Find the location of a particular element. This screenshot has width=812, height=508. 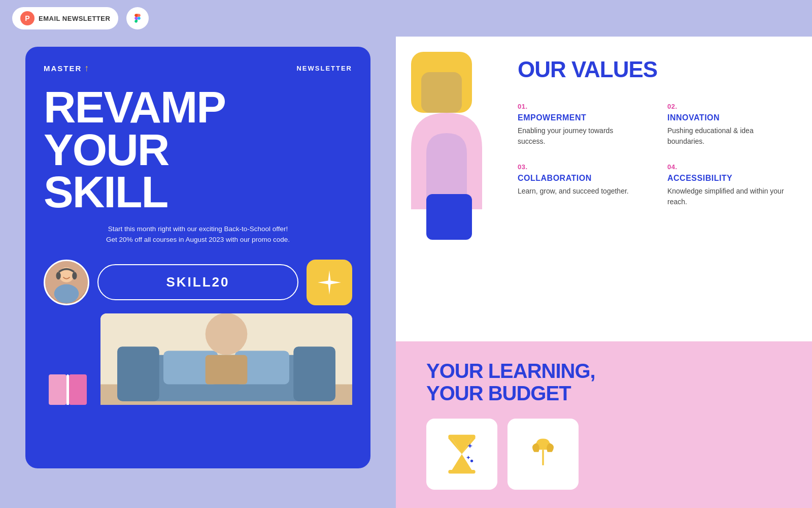

logo-arrow-icon: ↑ is located at coordinates (86, 68).